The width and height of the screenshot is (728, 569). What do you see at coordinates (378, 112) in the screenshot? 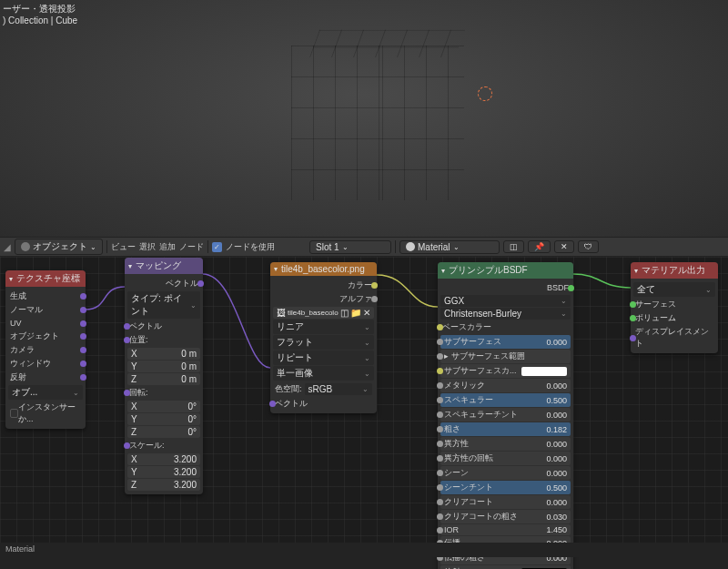
I see `mesh-cube` at bounding box center [378, 112].